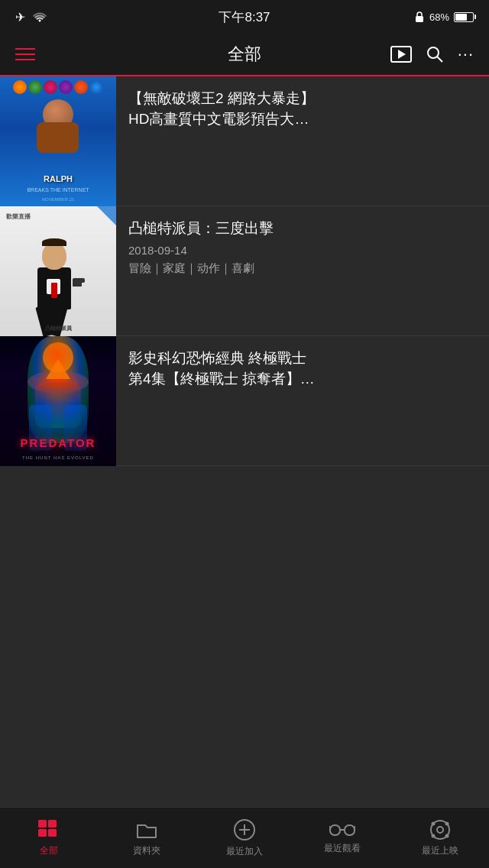 The image size is (489, 868). Describe the element at coordinates (25, 54) in the screenshot. I see `navbar-left` at that location.